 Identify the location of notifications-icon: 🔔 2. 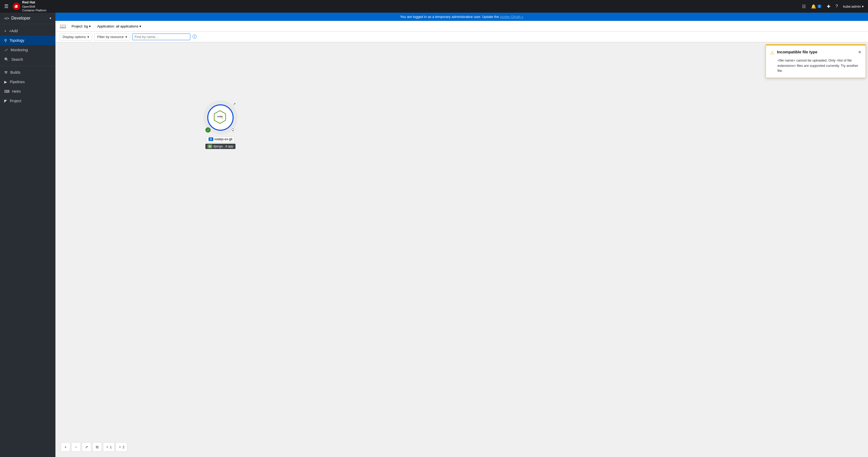
(816, 7).